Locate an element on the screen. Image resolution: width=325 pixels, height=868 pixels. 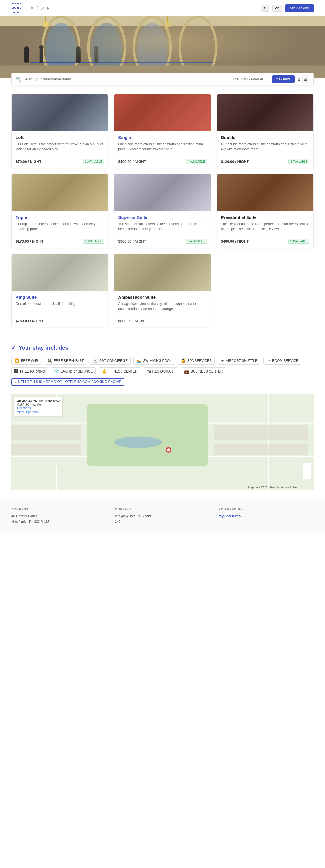
room-desc-ambassador: A magnificent view of the city, with eno… is located at coordinates (162, 308).